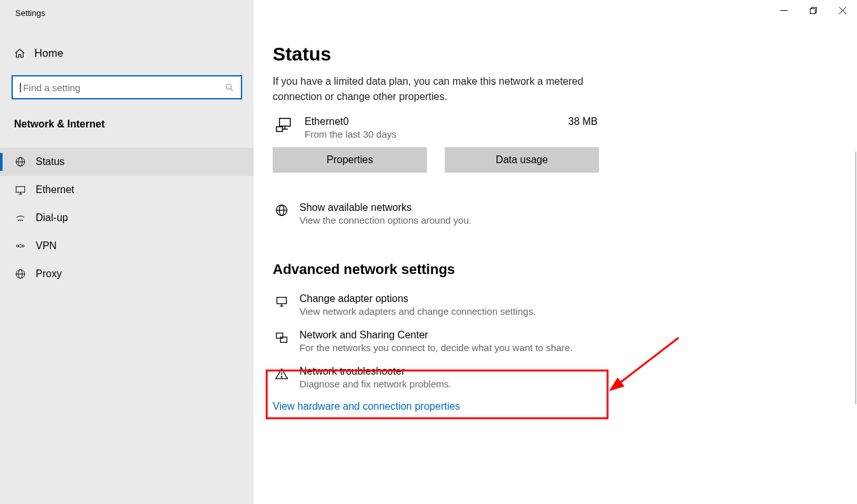 The image size is (857, 504). What do you see at coordinates (127, 54) in the screenshot?
I see `home-nav: Home` at bounding box center [127, 54].